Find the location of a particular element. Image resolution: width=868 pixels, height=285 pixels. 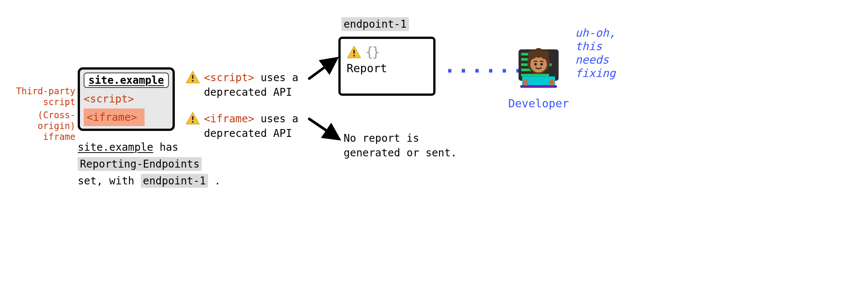

braces-icon: {} is located at coordinates (372, 52).